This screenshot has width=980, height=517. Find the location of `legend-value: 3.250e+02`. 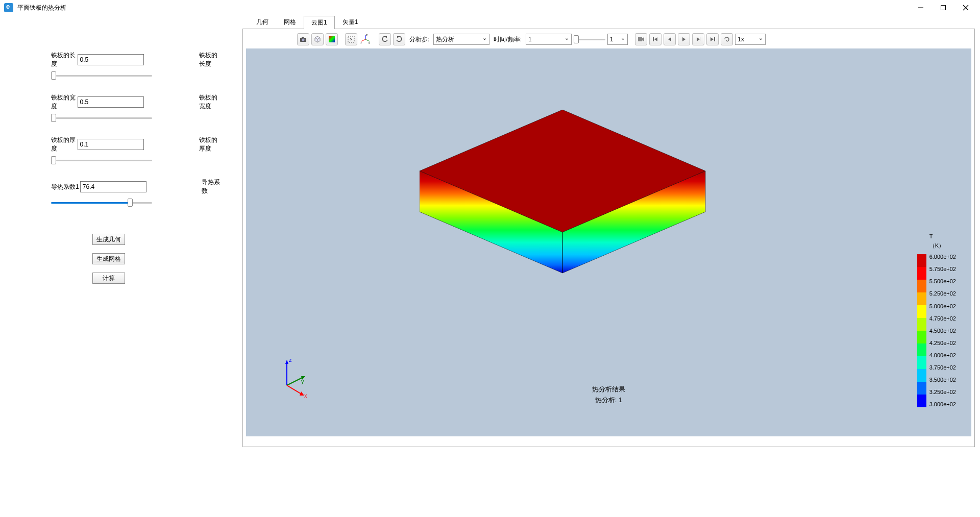

legend-value: 3.250e+02 is located at coordinates (943, 392).